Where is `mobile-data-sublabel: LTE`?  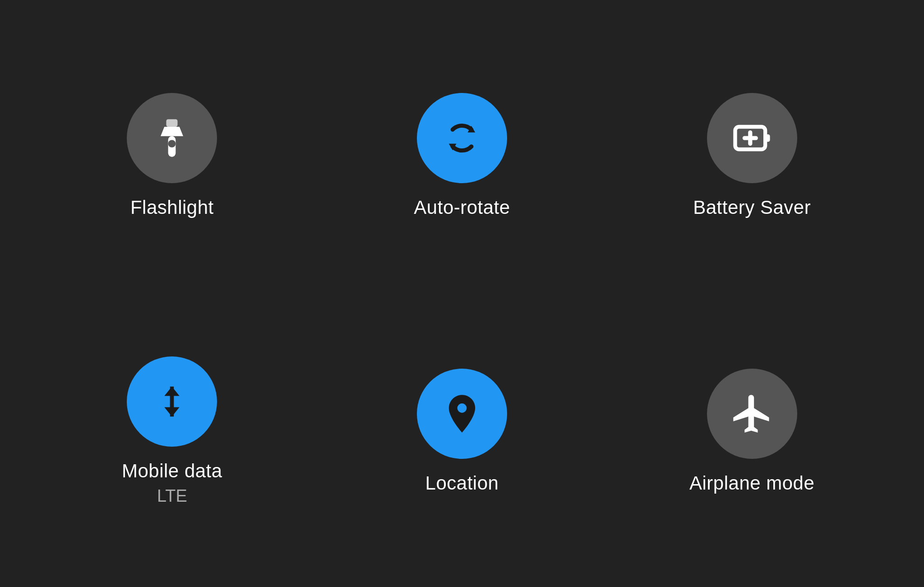
mobile-data-sublabel: LTE is located at coordinates (172, 496).